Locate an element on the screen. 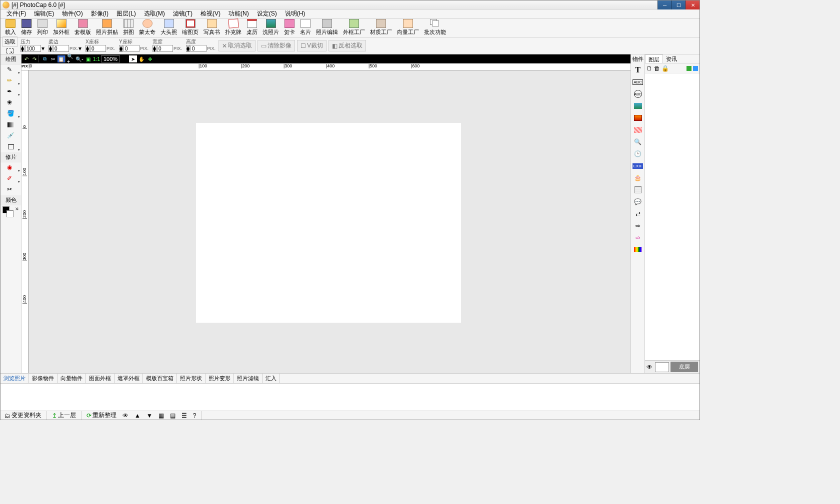 The image size is (840, 504). menu-view: 检视(V) is located at coordinates (210, 14).